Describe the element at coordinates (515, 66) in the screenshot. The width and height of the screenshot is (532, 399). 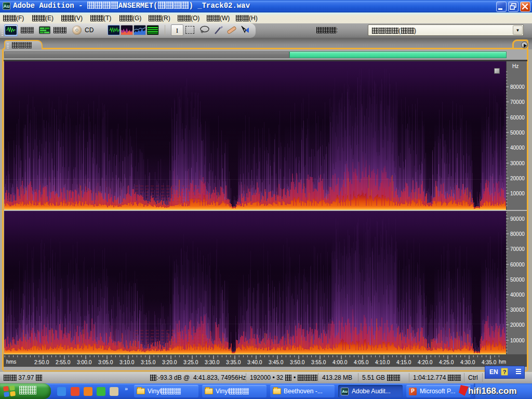
I see `svg-text: Hz` at that location.